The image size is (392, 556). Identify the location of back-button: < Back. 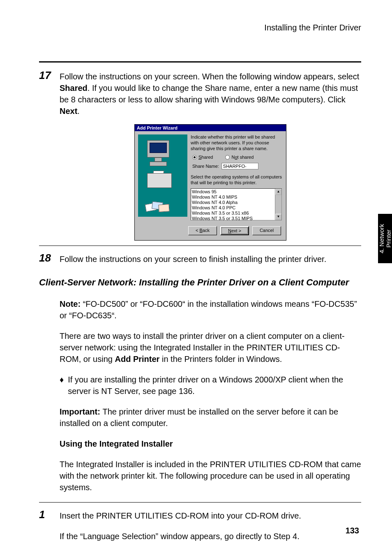
(203, 231).